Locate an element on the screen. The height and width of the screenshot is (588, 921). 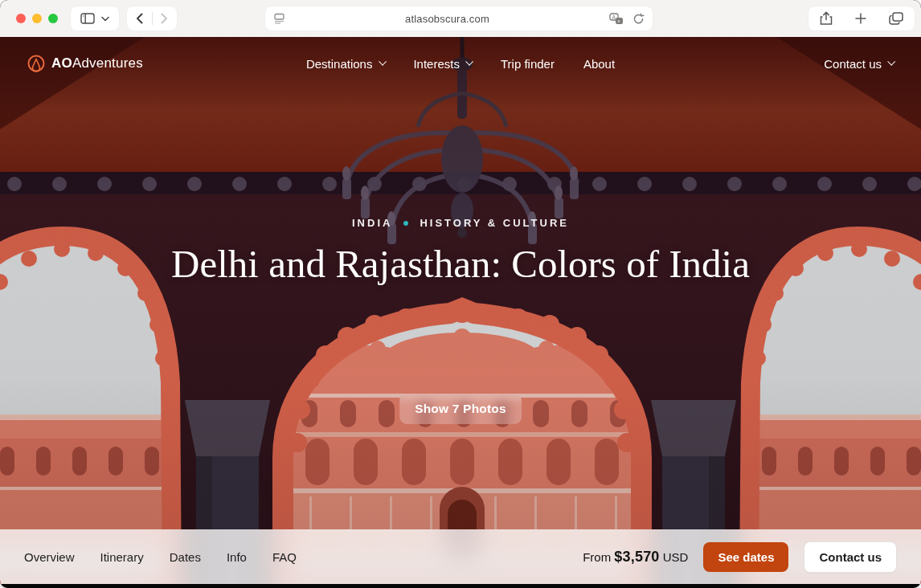
breadcrumb-dot-icon is located at coordinates (406, 223).